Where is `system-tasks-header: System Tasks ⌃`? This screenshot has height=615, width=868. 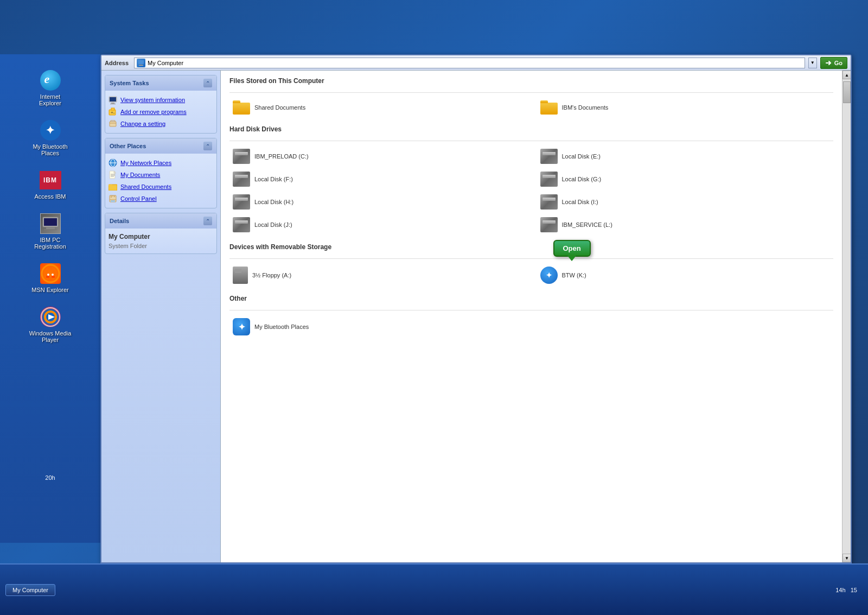
system-tasks-header: System Tasks ⌃ is located at coordinates (161, 83).